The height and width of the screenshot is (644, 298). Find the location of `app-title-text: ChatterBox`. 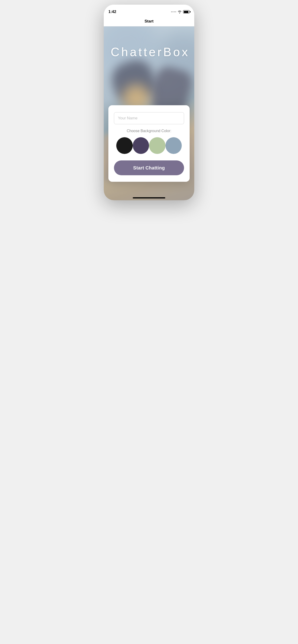

app-title-text: ChatterBox is located at coordinates (150, 52).